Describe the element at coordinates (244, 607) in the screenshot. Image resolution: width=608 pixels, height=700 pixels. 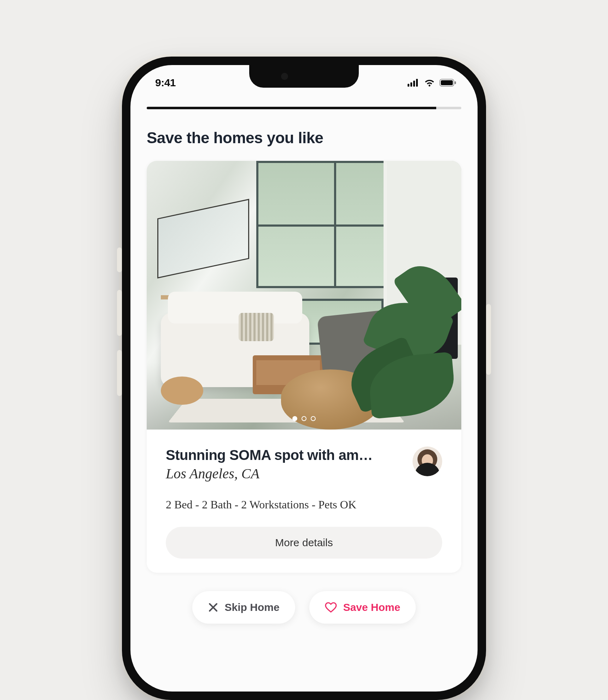
I see `skip-home-button: Skip Home` at that location.